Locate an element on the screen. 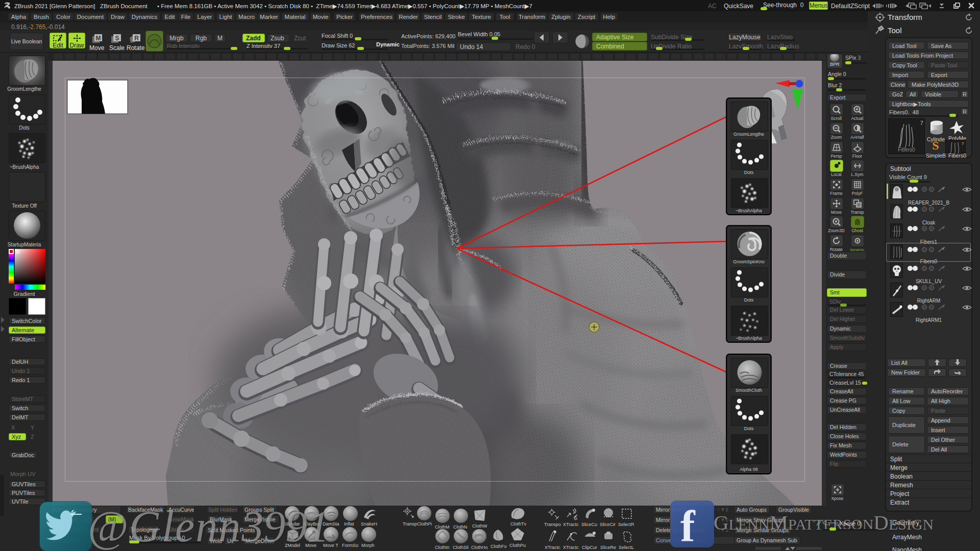  svg-text: BPR is located at coordinates (835, 64).